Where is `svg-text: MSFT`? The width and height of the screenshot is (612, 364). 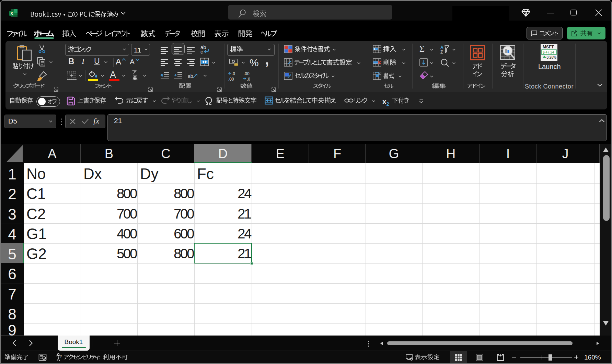
svg-text: MSFT is located at coordinates (549, 47).